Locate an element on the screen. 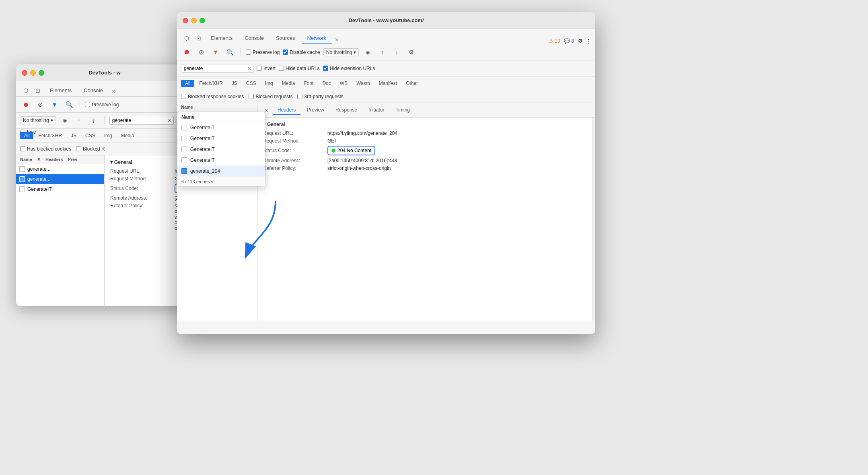 The height and width of the screenshot is (475, 868). back-maximize-button is located at coordinates (41, 73).